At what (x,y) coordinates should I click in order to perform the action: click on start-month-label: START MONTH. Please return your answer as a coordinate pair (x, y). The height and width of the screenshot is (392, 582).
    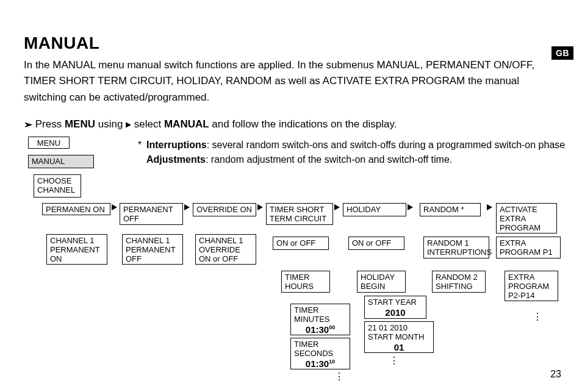
    Looking at the image, I should click on (396, 337).